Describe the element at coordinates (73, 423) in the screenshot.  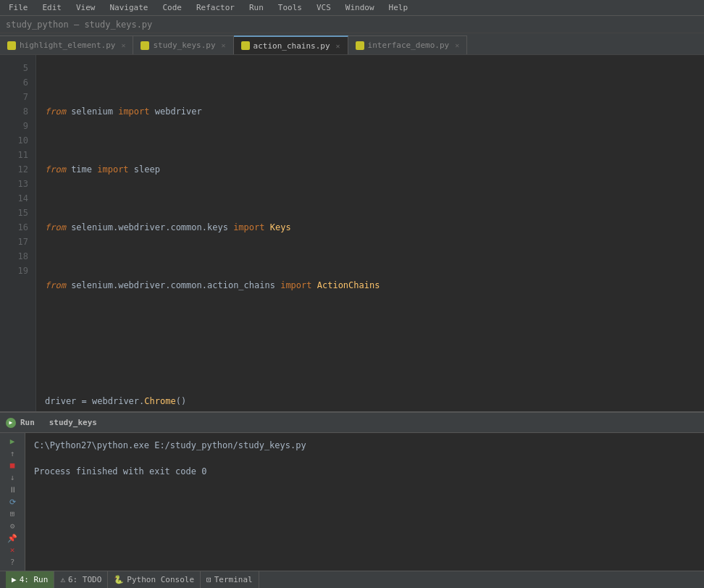
I see `run-tab-label: study_keys` at that location.